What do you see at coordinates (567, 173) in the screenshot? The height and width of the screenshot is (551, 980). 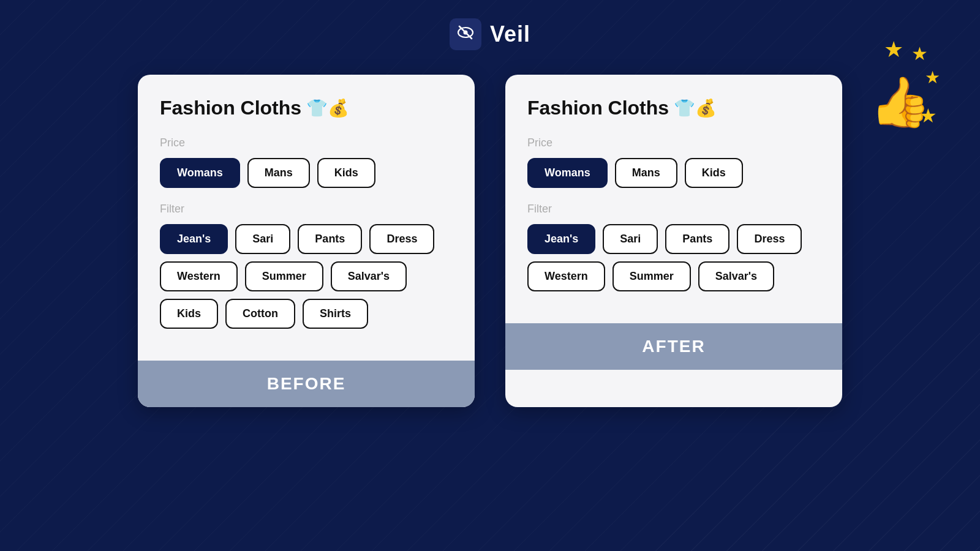 I see `after-price-womans: Womans` at bounding box center [567, 173].